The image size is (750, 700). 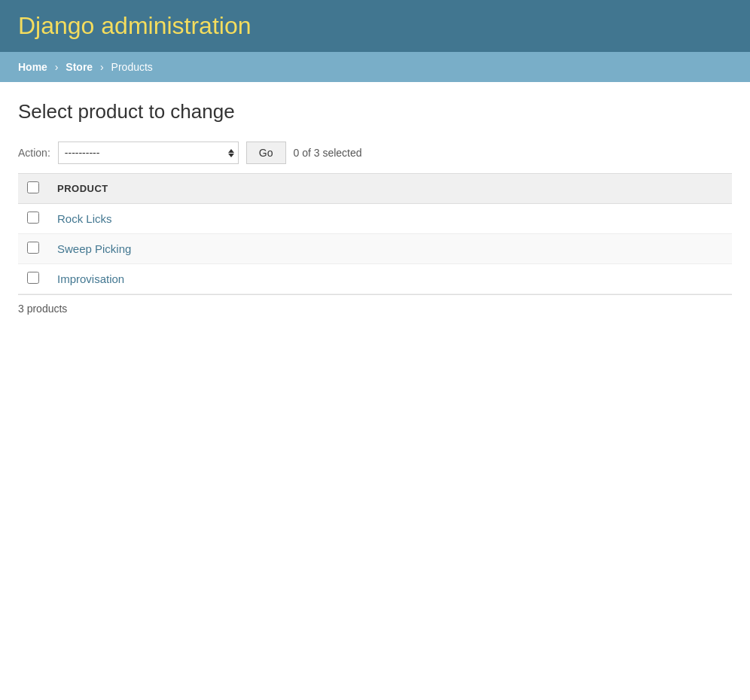 I want to click on site-title: Django administration, so click(x=375, y=26).